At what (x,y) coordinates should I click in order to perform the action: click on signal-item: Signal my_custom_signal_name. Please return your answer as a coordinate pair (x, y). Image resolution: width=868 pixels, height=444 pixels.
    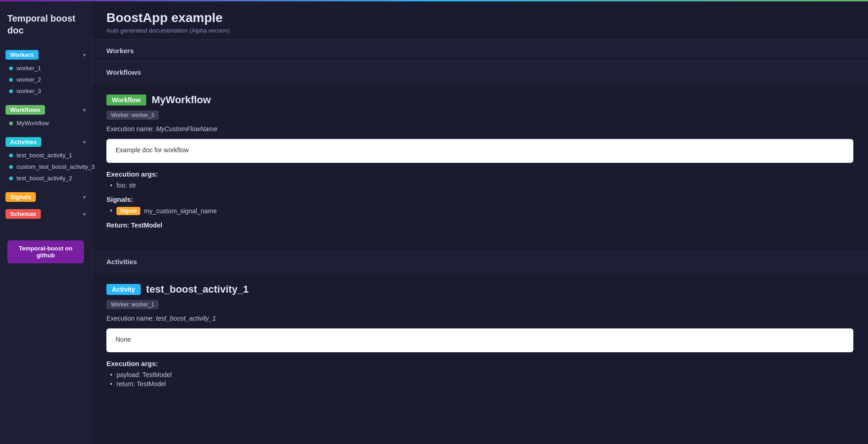
    Looking at the image, I should click on (481, 211).